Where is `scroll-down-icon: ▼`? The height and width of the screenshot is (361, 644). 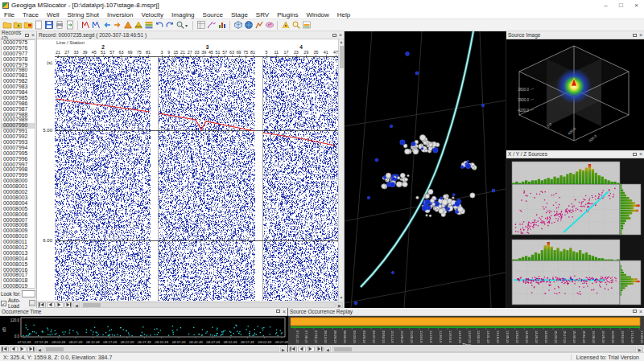
scroll-down-icon: ▼ is located at coordinates (341, 297).